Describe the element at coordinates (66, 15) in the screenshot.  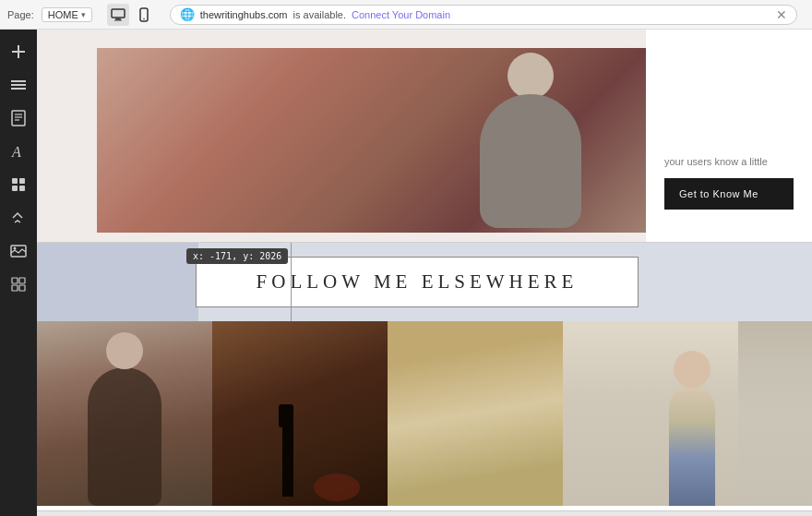
I see `page-selector: HOME ▾` at that location.